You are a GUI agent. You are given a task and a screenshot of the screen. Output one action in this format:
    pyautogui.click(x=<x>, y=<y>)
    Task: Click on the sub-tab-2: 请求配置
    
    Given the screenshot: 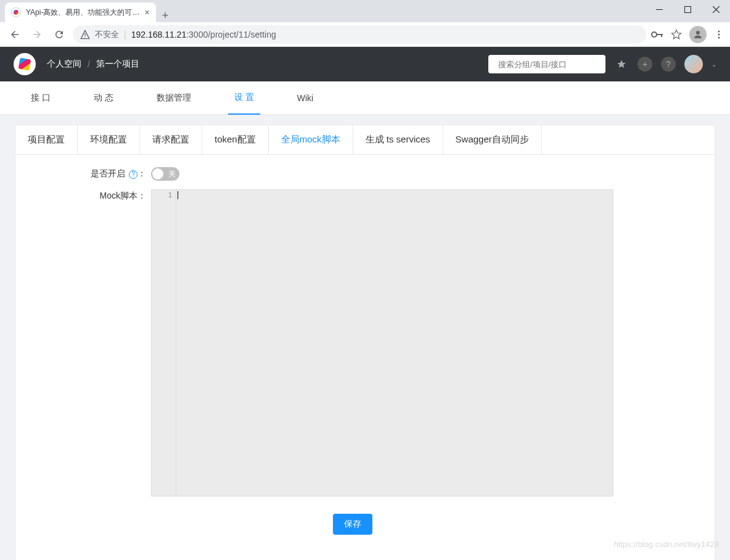 What is the action you would take?
    pyautogui.click(x=171, y=139)
    